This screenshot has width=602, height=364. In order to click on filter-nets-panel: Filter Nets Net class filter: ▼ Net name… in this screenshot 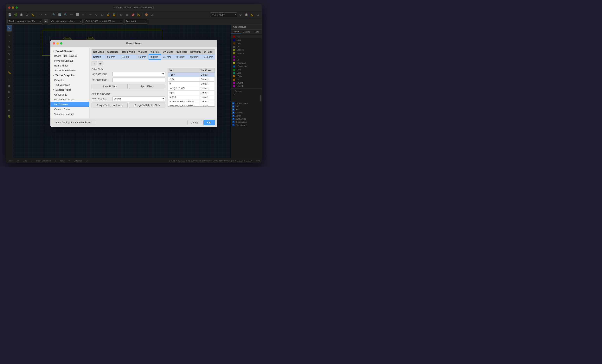, I will do `click(129, 91)`.